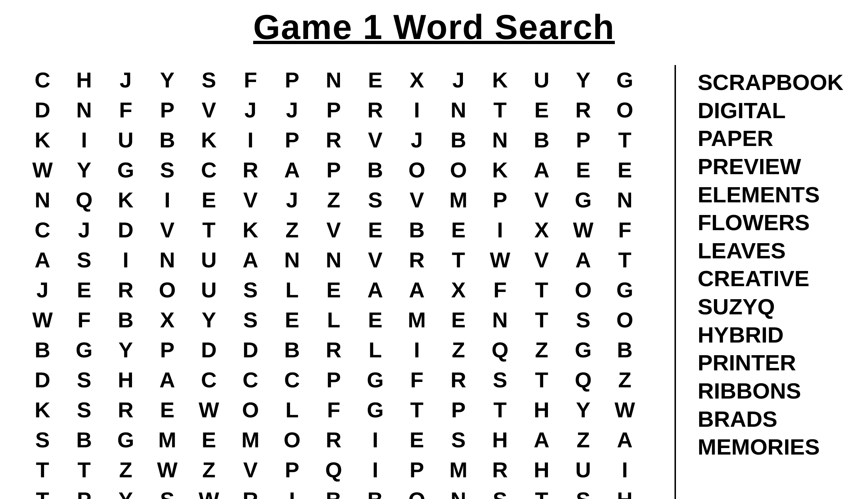 Image resolution: width=868 pixels, height=499 pixels. Describe the element at coordinates (84, 320) in the screenshot. I see `grid-cell-8-1: F` at that location.